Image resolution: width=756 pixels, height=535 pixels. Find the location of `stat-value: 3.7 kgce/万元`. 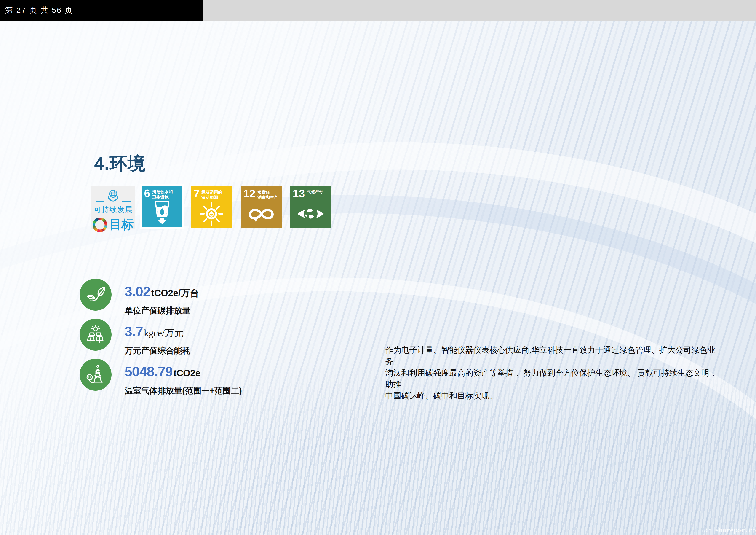

stat-value: 3.7 kgce/万元 is located at coordinates (154, 331).